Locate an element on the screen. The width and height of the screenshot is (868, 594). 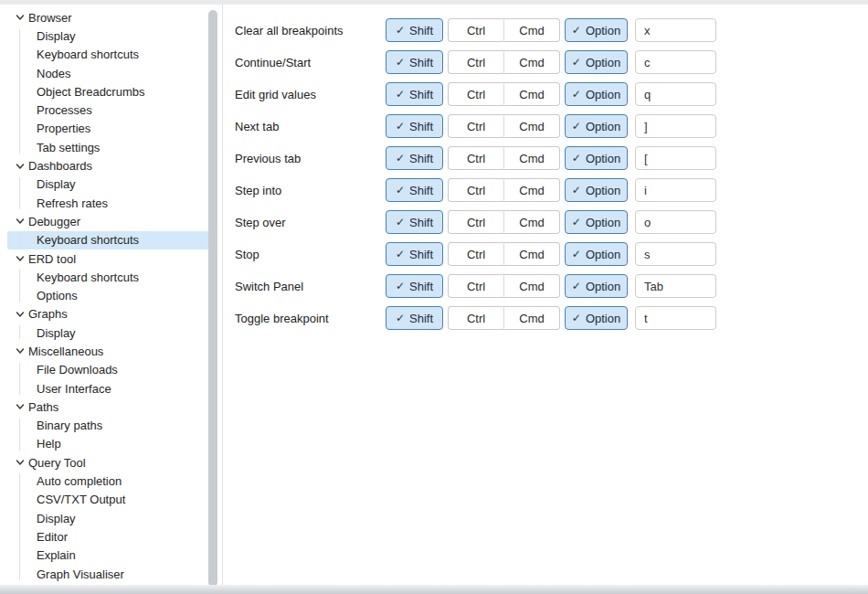
cmd-toggle-label: Cmd is located at coordinates (532, 126).